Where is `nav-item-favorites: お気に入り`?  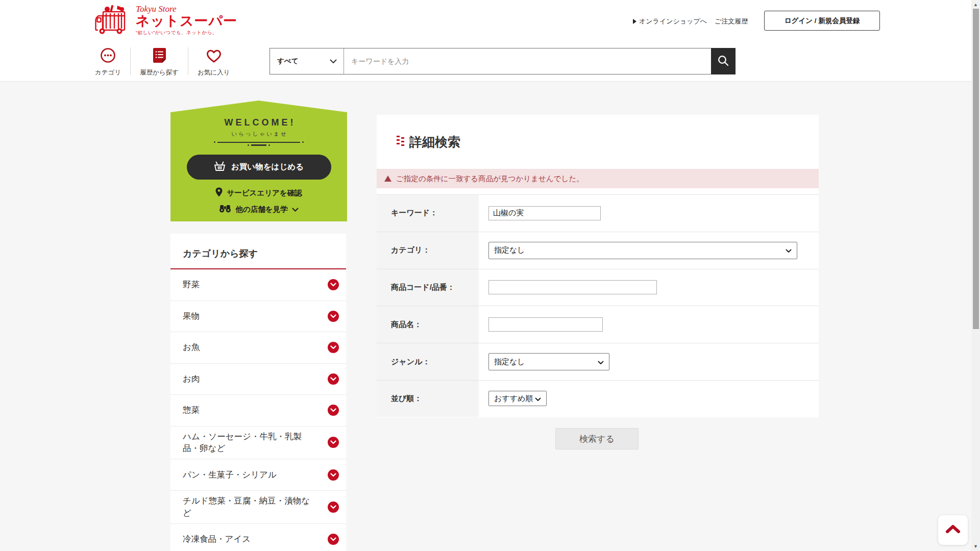
nav-item-favorites: お気に入り is located at coordinates (213, 61).